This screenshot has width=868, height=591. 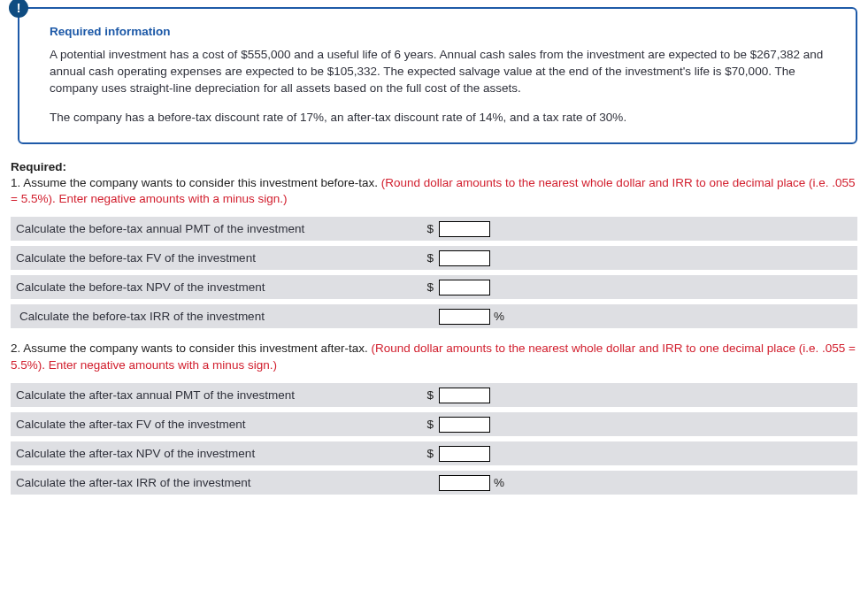 I want to click on label-before-tax-pmt: Calculate the before-tax annual PMT of t…, so click(x=214, y=228).